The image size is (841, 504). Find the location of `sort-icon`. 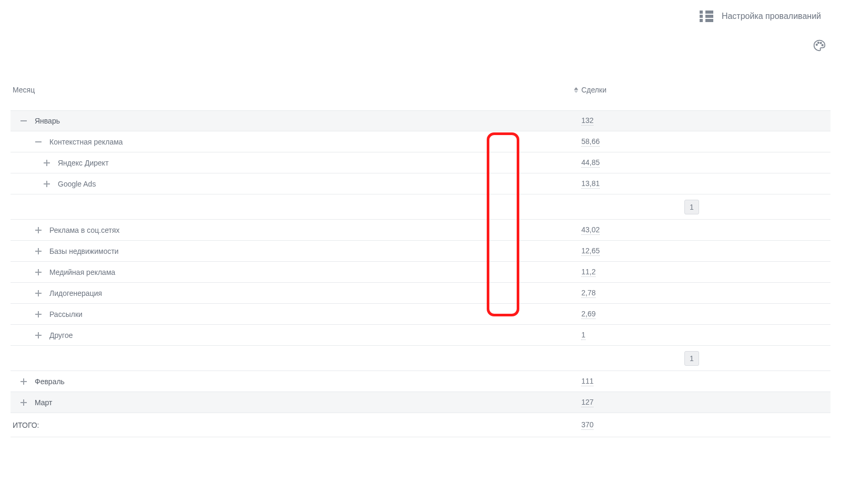

sort-icon is located at coordinates (576, 90).